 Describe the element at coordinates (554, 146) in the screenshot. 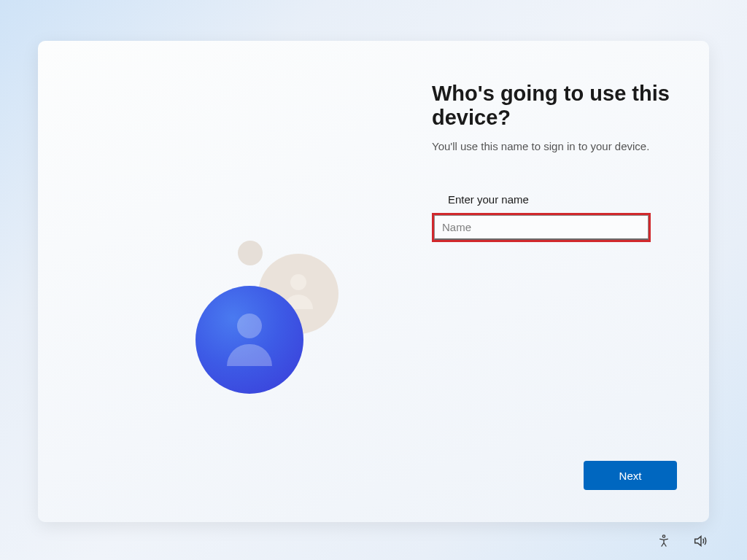

I see `page-subtitle: You'll use this name to sign in to your …` at that location.